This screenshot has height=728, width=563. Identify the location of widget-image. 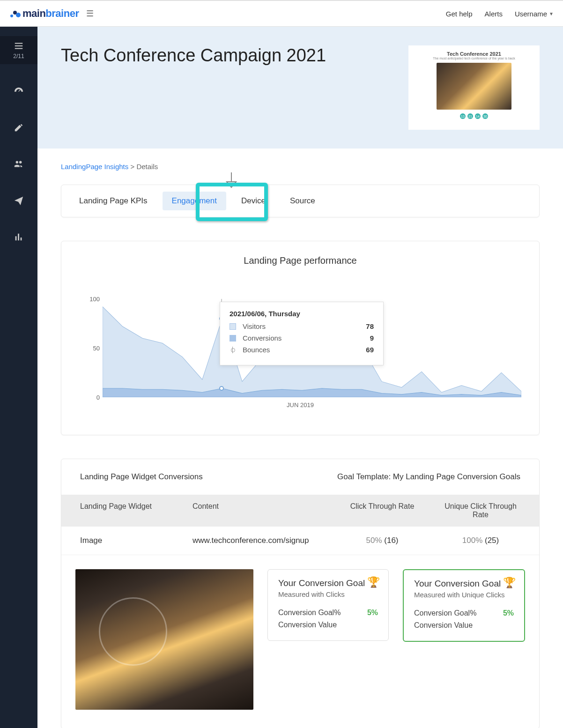
(164, 639).